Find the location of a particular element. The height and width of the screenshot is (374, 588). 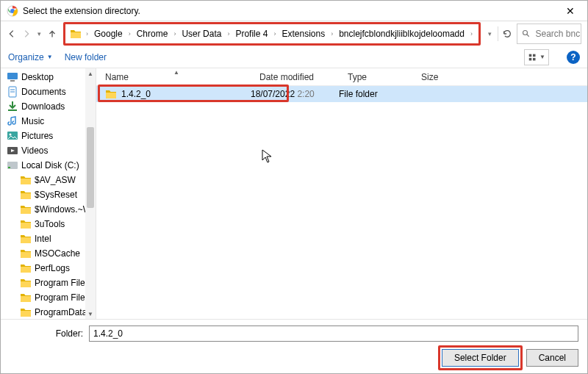

tree-item-label: Program Files is located at coordinates (62, 283).